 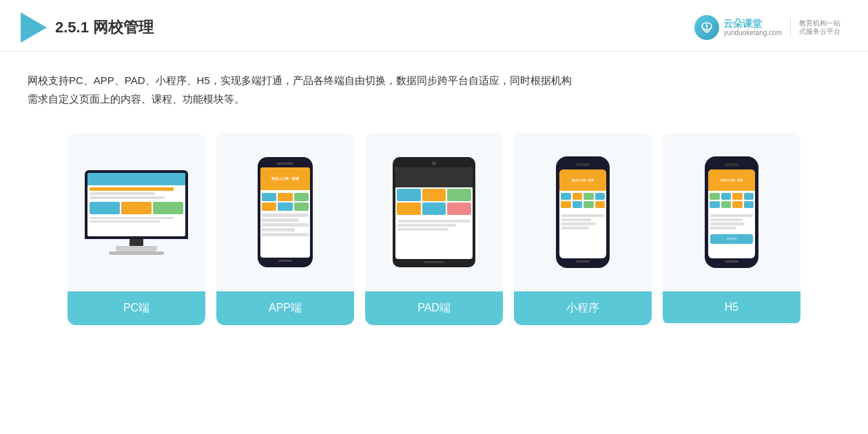 I want to click on card-pc-label: PC端, so click(x=136, y=309).